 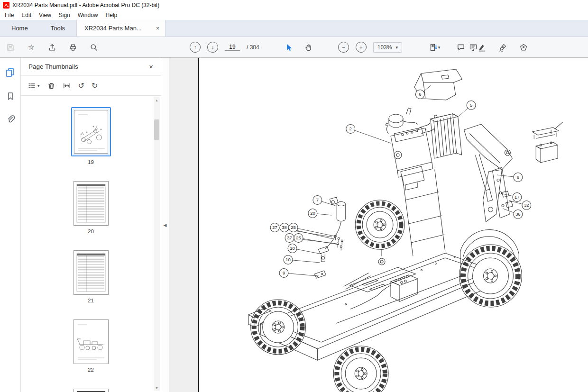 What do you see at coordinates (88, 15) in the screenshot?
I see `menu-window: Window` at bounding box center [88, 15].